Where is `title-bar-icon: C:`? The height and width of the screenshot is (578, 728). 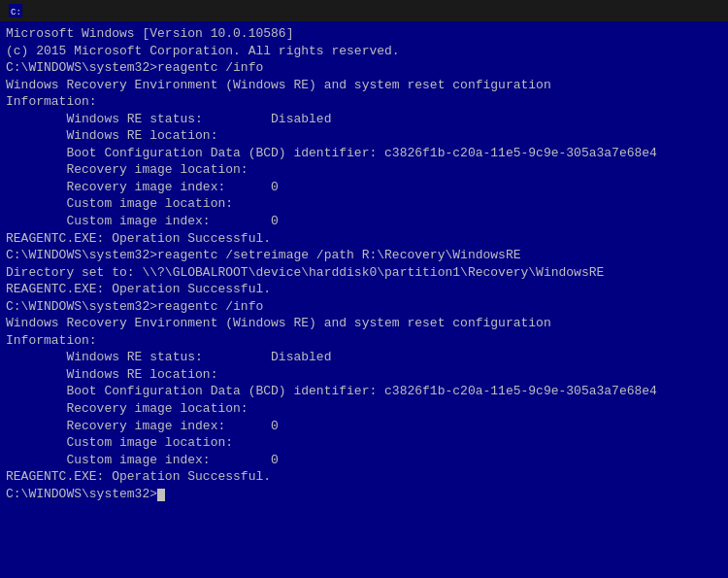
title-bar-icon: C: is located at coordinates (16, 11).